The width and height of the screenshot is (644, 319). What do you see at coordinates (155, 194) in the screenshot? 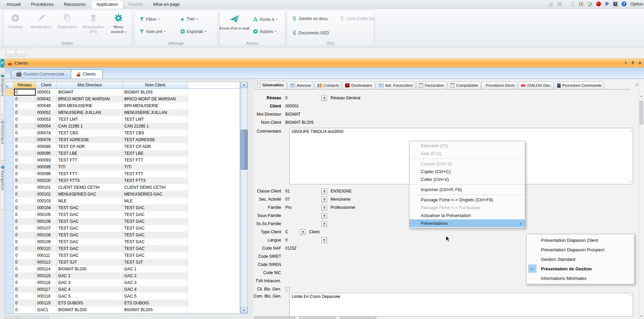
I see `cell-nom-client: MENUISERIES GAC` at bounding box center [155, 194].